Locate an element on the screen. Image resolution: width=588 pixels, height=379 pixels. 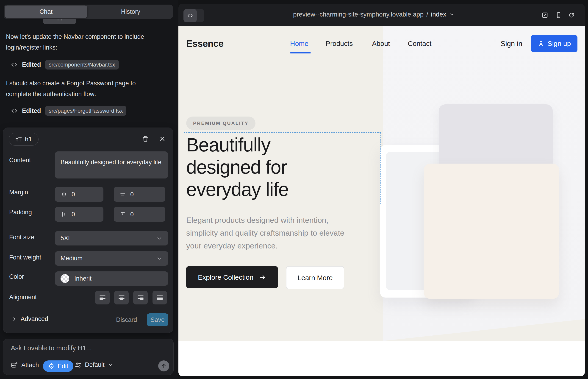
align-left-button is located at coordinates (102, 298).